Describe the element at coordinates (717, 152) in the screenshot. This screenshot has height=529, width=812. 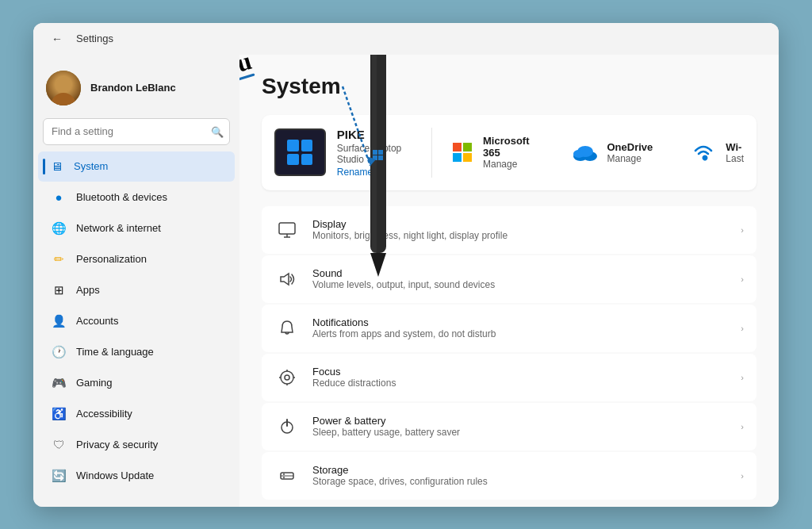
I see `service-card-wifi: Wi- Last` at that location.